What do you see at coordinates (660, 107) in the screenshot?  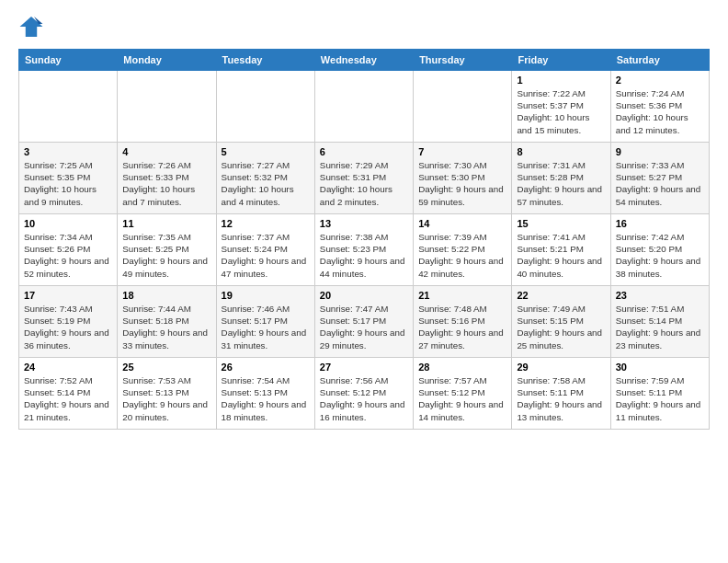 I see `calendar-cell: 2Sunrise: 7:24 AMSunset: 5:36 PMDaylight…` at bounding box center [660, 107].